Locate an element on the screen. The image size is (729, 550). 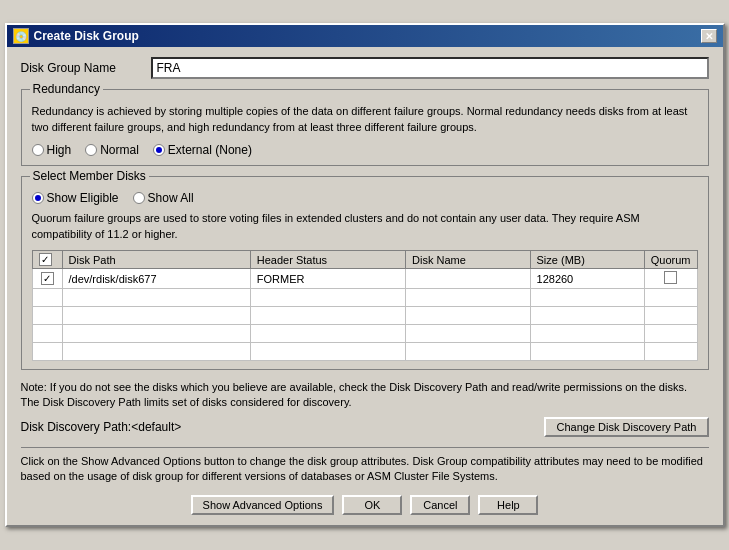
radio-show-all: Show All is located at coordinates (164, 198).